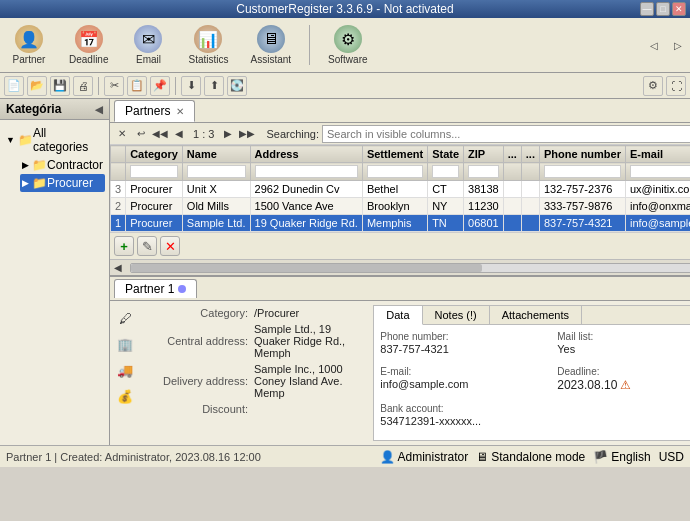 The height and width of the screenshot is (521, 690). I want to click on category-collapse-btn: ◀, so click(99, 110).